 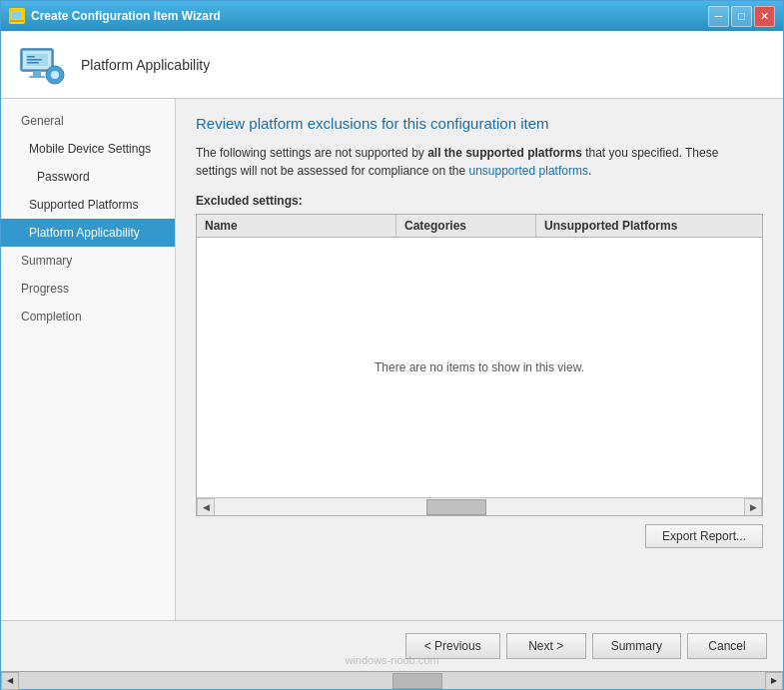 I want to click on window-icon, so click(x=17, y=16).